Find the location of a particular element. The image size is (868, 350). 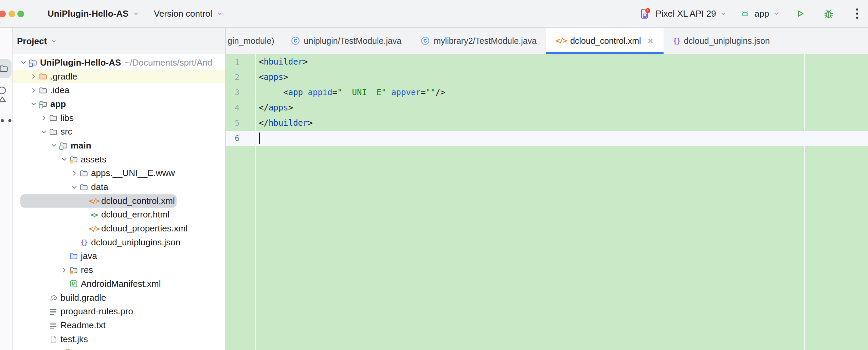

tree-row-dcloud-error-html: <>dcloud_error.html is located at coordinates (119, 215).